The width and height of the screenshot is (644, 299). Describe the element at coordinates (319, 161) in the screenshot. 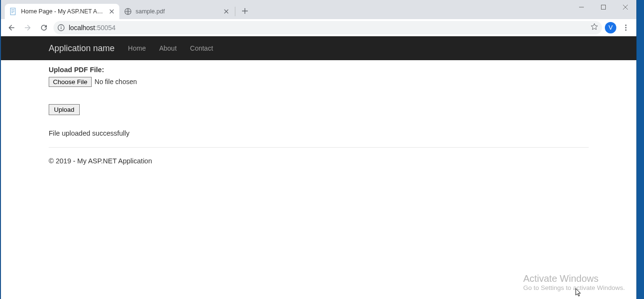

I see `footer-text: © 2019 - My ASP.NET Application` at that location.